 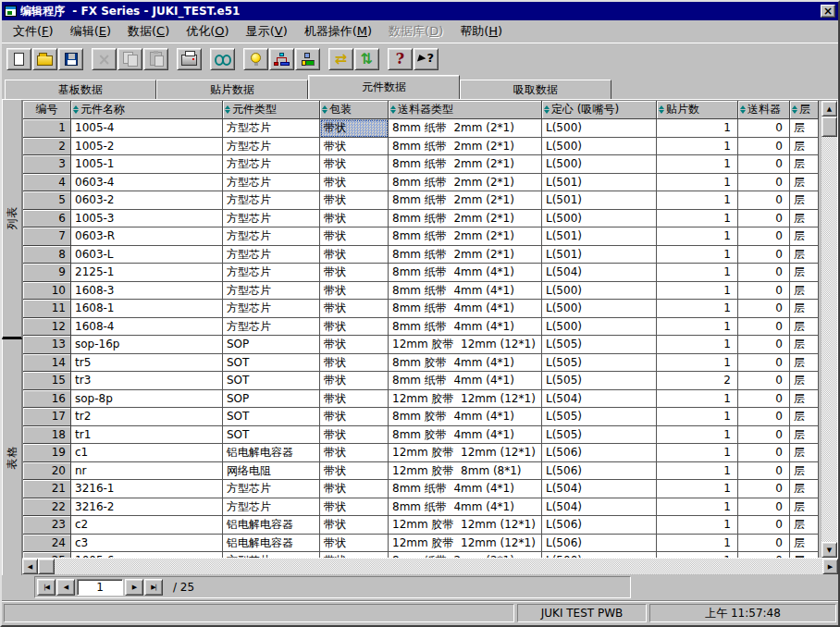 I want to click on cell-name: sop-16p, so click(x=147, y=345).